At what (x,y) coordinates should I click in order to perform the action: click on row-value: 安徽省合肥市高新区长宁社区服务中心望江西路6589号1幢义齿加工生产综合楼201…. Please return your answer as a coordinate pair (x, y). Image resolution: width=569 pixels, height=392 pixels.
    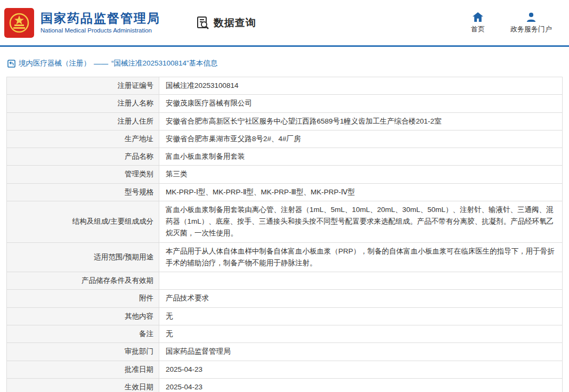
    Looking at the image, I should click on (361, 121).